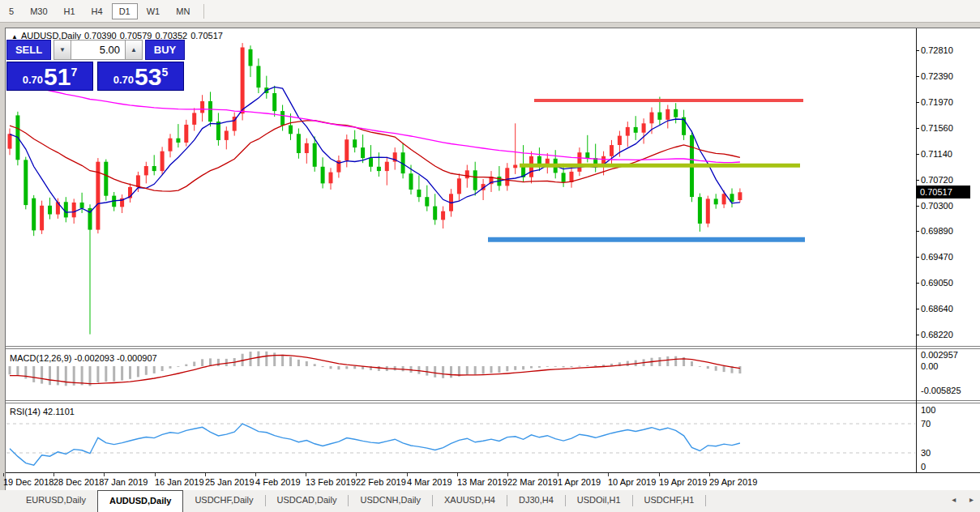 The image size is (980, 512). Describe the element at coordinates (490, 501) in the screenshot. I see `chart-tab-bar: EURUSD,DailyAUDUSD,DailyUSDCHF,DailyUSDC…` at that location.